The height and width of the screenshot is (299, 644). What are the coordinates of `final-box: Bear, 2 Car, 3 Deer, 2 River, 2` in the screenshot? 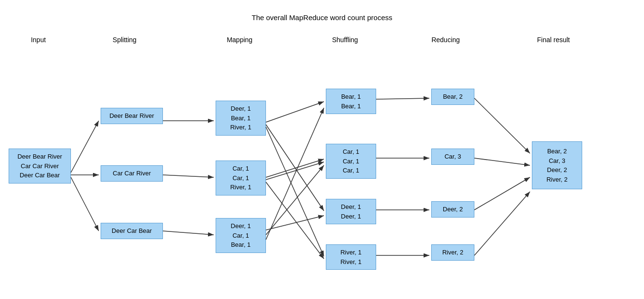 It's located at (557, 165).